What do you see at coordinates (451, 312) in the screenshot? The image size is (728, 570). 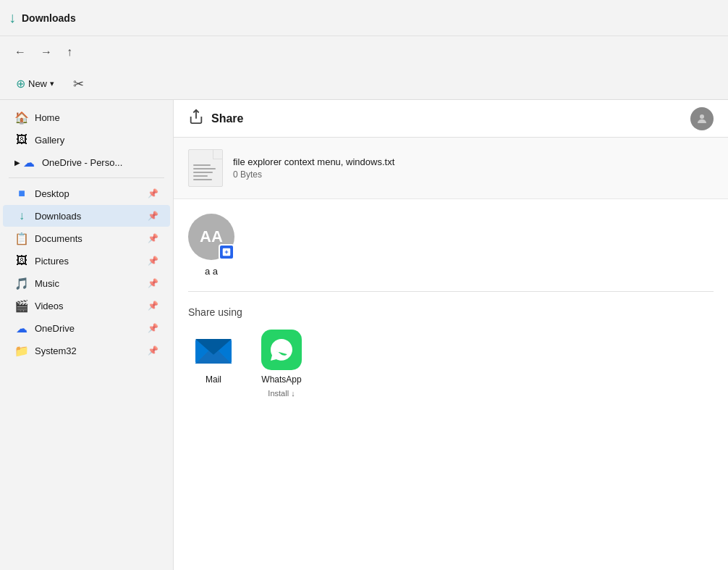 I see `share-using-title: Share using` at bounding box center [451, 312].